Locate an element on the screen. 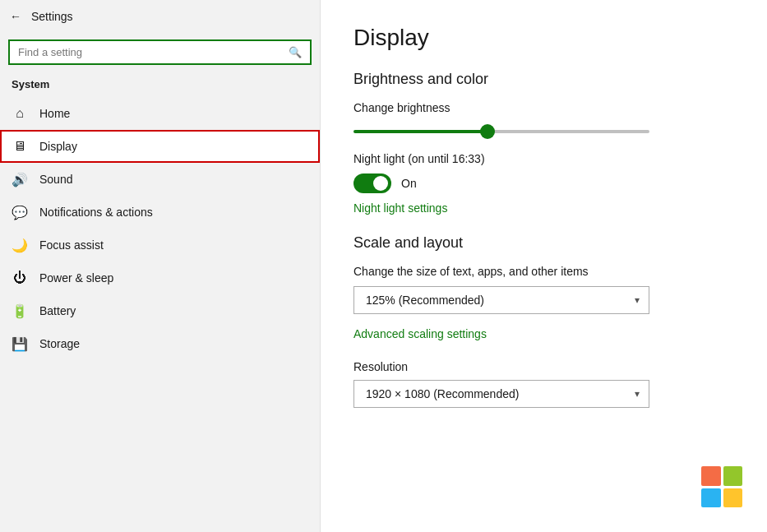 This screenshot has width=767, height=532. sidebar-item-sound: 🔊 Sound is located at coordinates (159, 179).